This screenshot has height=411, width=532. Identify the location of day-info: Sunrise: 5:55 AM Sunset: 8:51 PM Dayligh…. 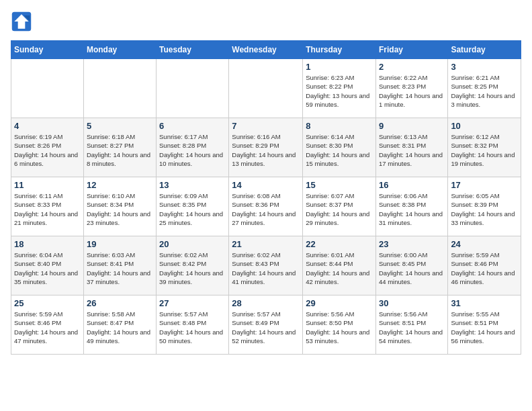
(484, 328).